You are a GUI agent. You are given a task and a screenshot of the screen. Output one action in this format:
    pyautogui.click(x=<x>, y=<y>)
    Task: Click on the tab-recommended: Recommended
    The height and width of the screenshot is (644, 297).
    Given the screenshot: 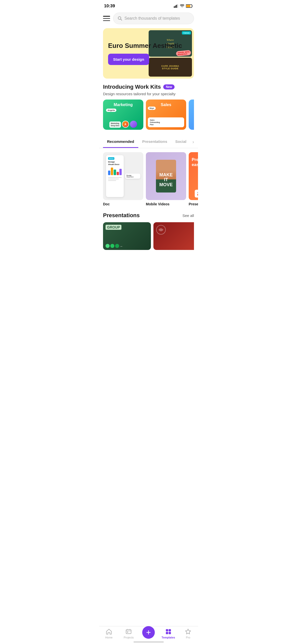 What is the action you would take?
    pyautogui.click(x=121, y=142)
    